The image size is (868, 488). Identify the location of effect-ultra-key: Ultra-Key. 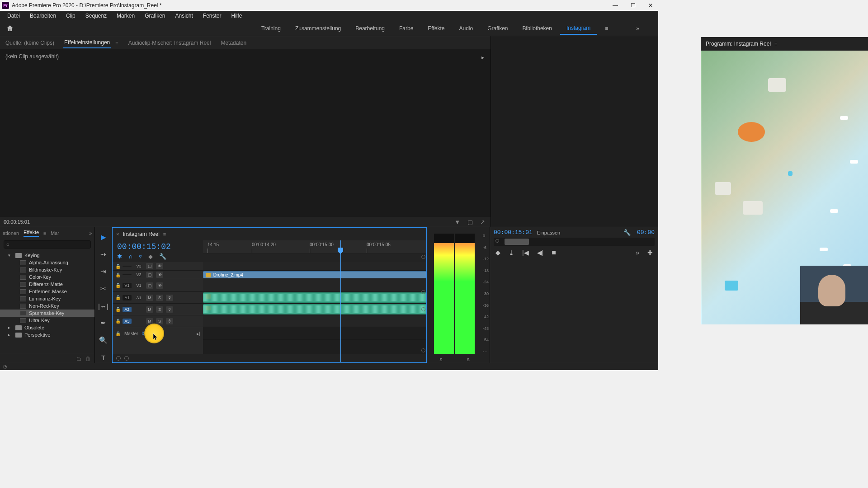
(47, 320).